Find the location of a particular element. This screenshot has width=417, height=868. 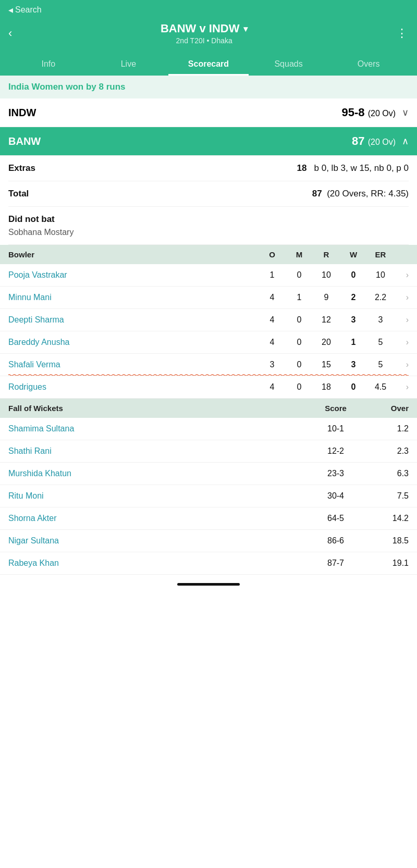

extras-row: Extras 18 b 0, lb 3, w 15, nb 0, p 0 is located at coordinates (208, 169).